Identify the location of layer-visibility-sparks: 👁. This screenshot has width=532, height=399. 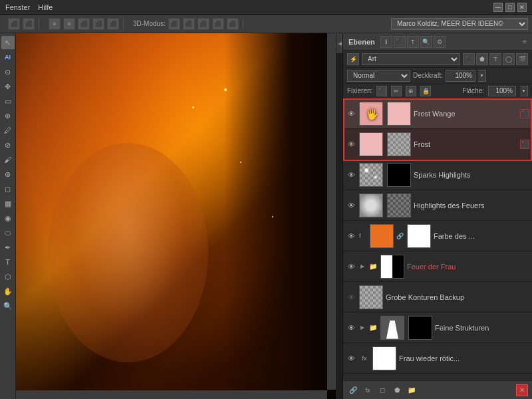
(351, 175).